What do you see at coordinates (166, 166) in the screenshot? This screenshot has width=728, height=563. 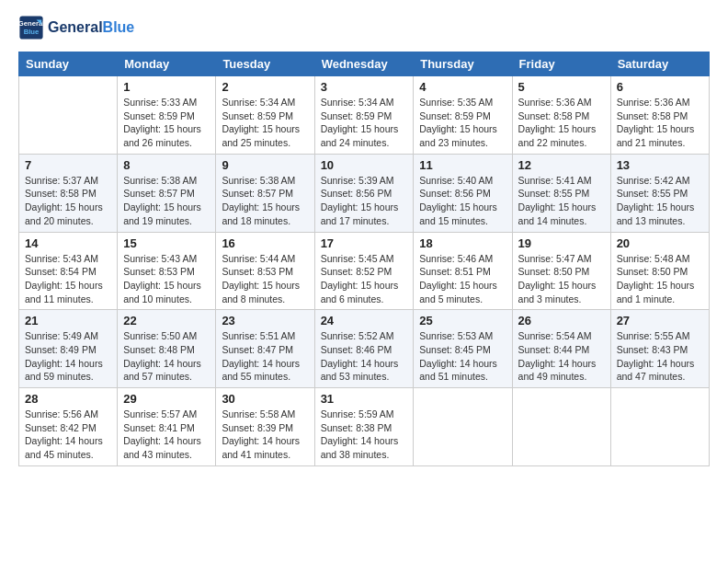 I see `day-number: 8` at bounding box center [166, 166].